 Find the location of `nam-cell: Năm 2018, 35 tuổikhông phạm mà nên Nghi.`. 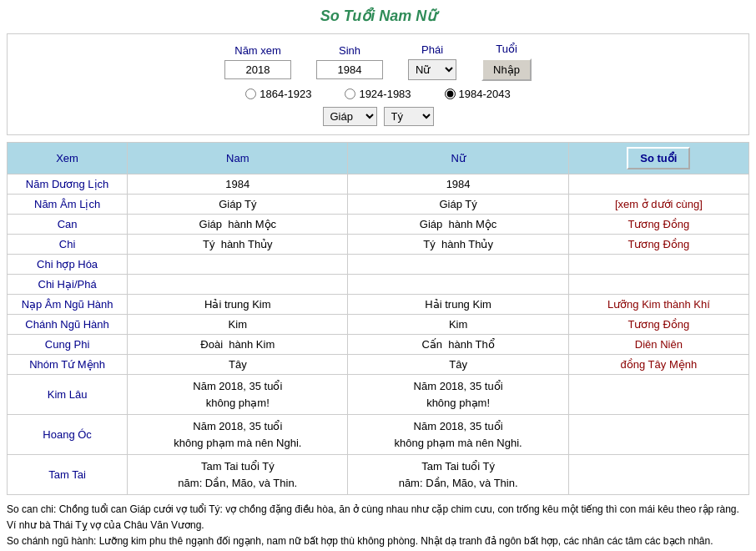

nam-cell: Năm 2018, 35 tuổikhông phạm mà nên Nghi. is located at coordinates (238, 435).